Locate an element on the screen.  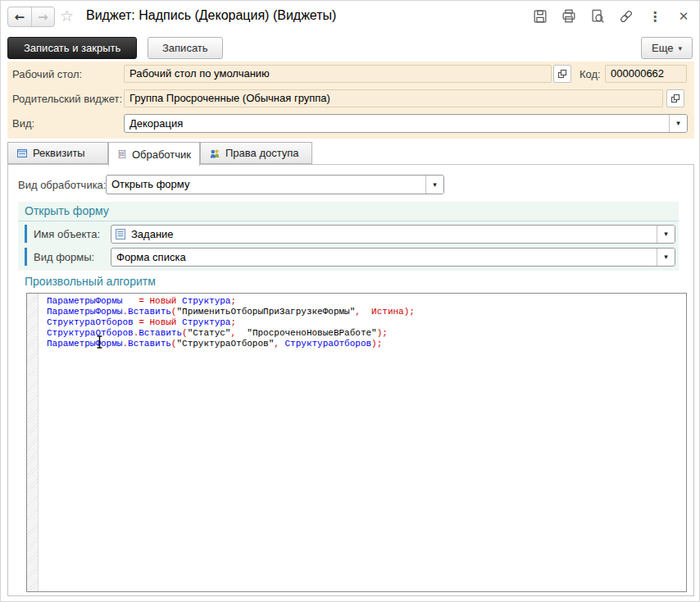
code-line: ПараметрыФормы = Новый Структура; is located at coordinates (365, 302).